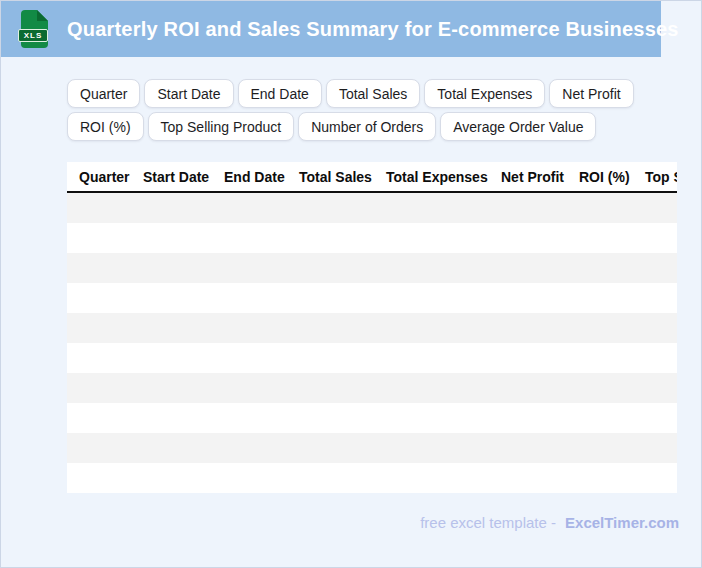 This screenshot has height=568, width=702. I want to click on field-chip-total-expenses: Total Expenses, so click(484, 94).